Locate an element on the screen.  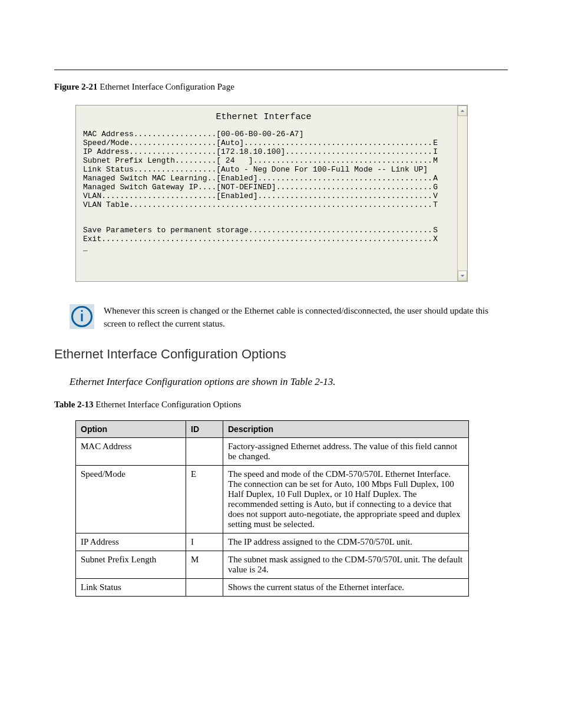
terminal-line-right: S is located at coordinates (435, 230).